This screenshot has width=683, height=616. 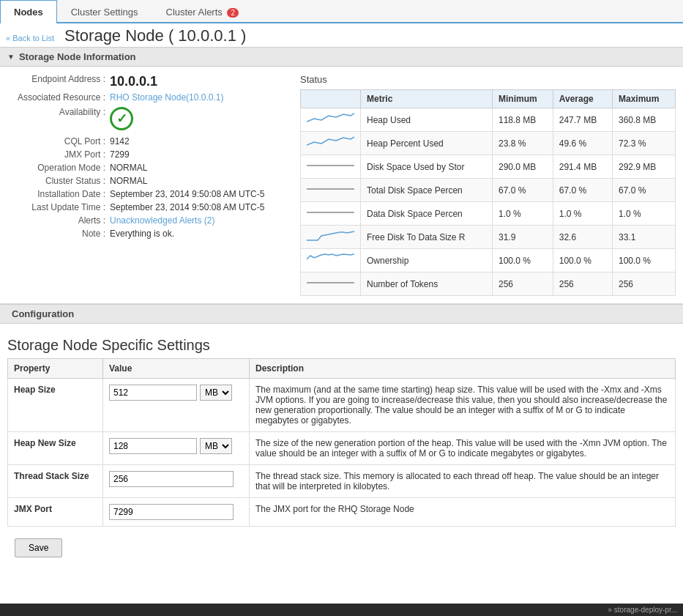 What do you see at coordinates (488, 237) in the screenshot?
I see `status-row: Free Disk To Data Size R 31.9 32.6 33.1` at bounding box center [488, 237].